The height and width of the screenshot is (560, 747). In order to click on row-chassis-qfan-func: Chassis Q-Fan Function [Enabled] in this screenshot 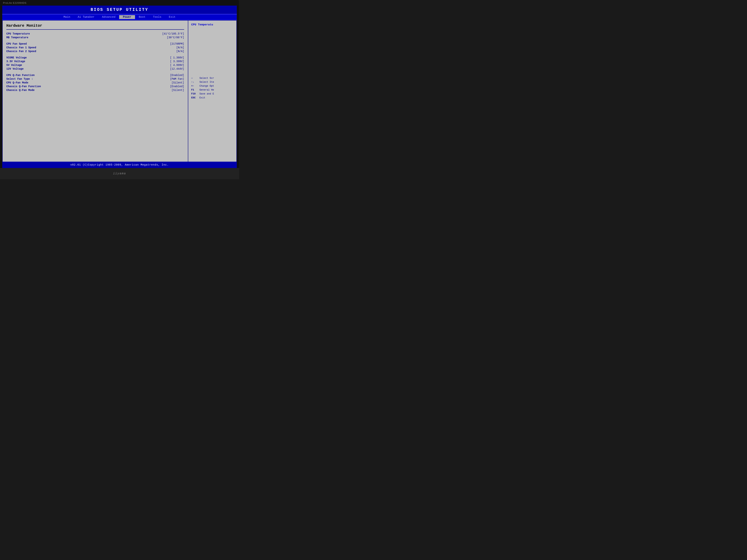, I will do `click(95, 86)`.